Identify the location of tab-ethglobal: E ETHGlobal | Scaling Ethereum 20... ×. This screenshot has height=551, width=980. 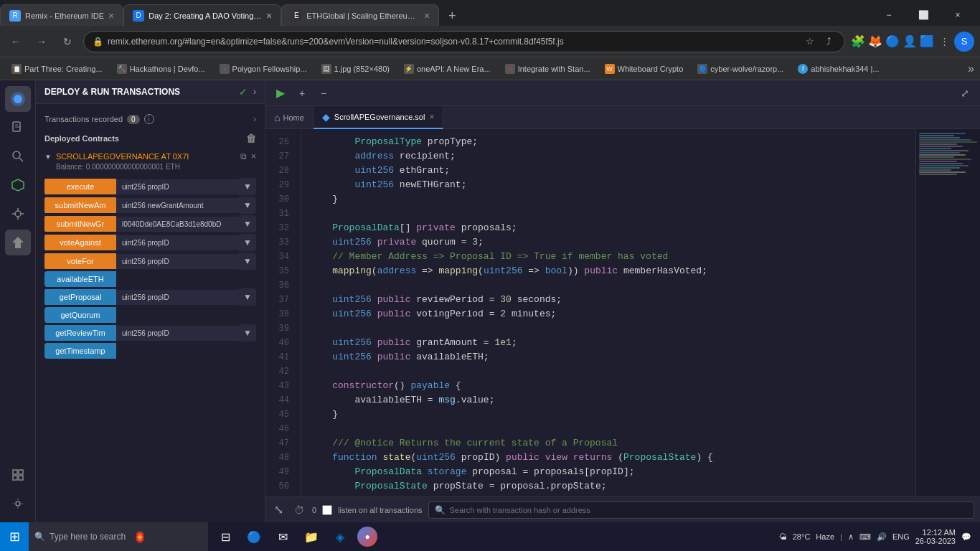
(360, 15).